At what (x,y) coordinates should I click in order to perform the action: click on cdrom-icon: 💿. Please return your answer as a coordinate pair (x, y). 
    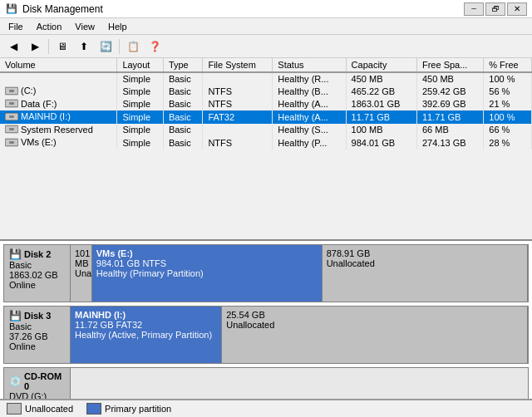
    Looking at the image, I should click on (15, 381).